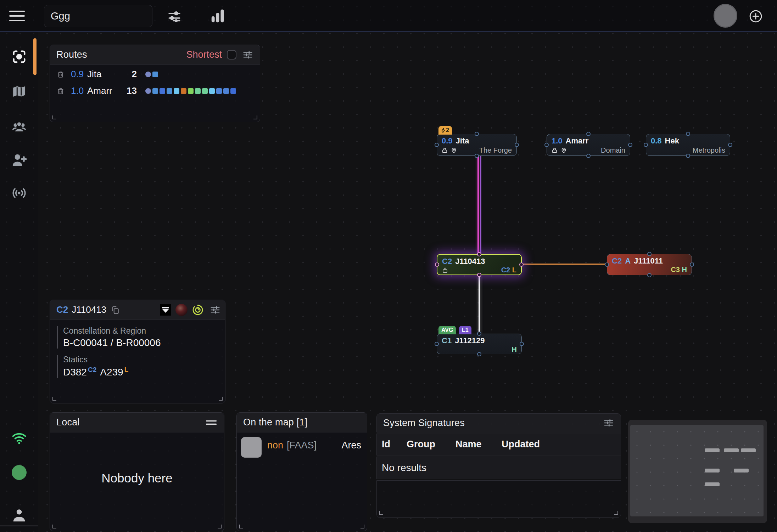  I want to click on menu-icon, so click(17, 16).